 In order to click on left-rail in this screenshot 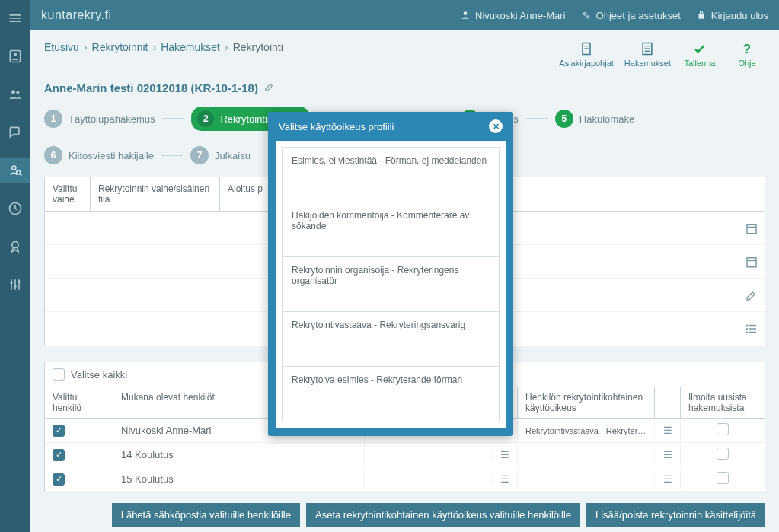, I will do `click(15, 266)`.